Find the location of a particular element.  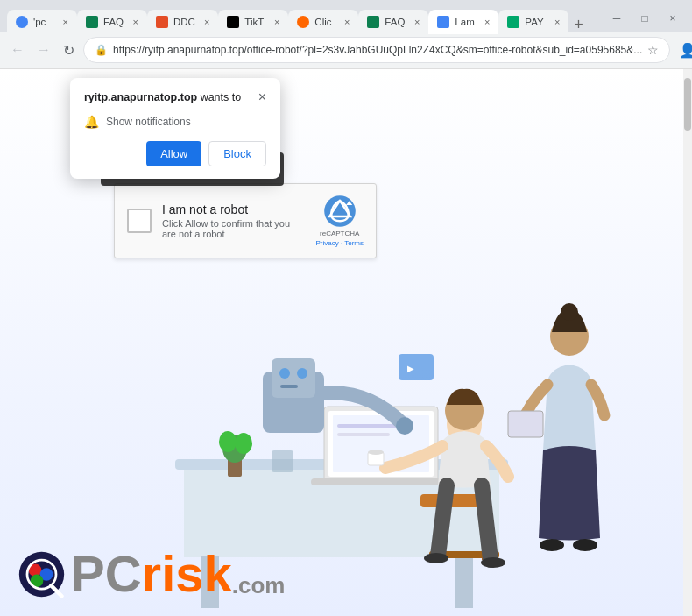

tab-favicon-tiktok is located at coordinates (233, 22).